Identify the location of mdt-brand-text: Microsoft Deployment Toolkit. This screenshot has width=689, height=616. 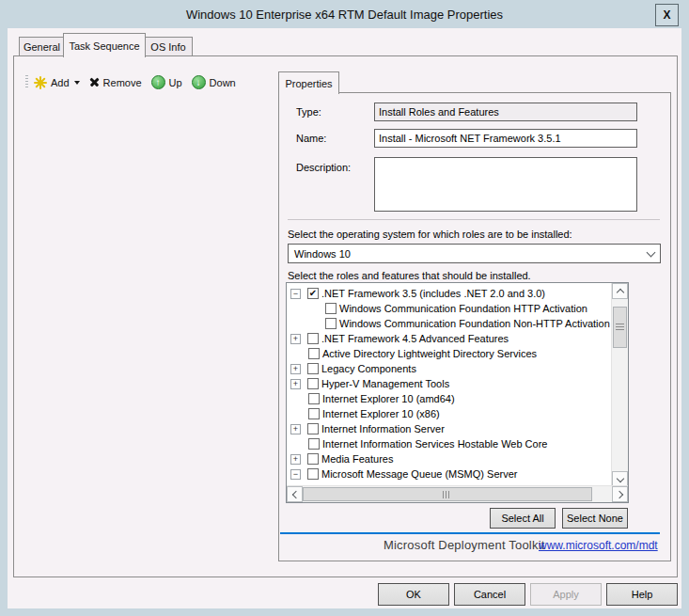
(464, 545).